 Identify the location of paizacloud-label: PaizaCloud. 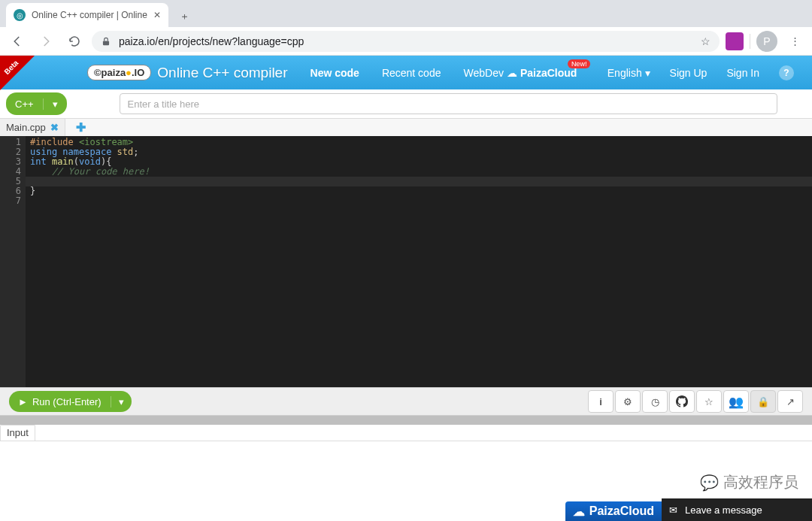
(622, 511).